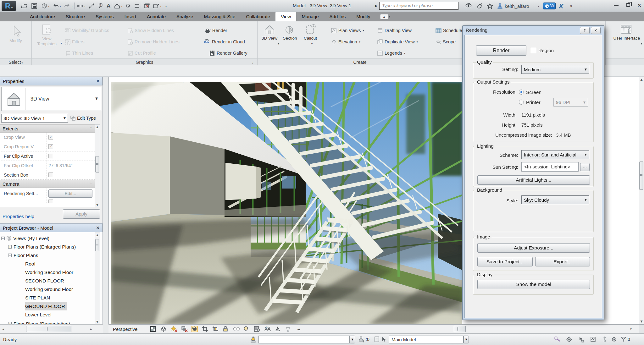 The height and width of the screenshot is (345, 644). I want to click on project-browser-close-icon: ✕, so click(98, 228).